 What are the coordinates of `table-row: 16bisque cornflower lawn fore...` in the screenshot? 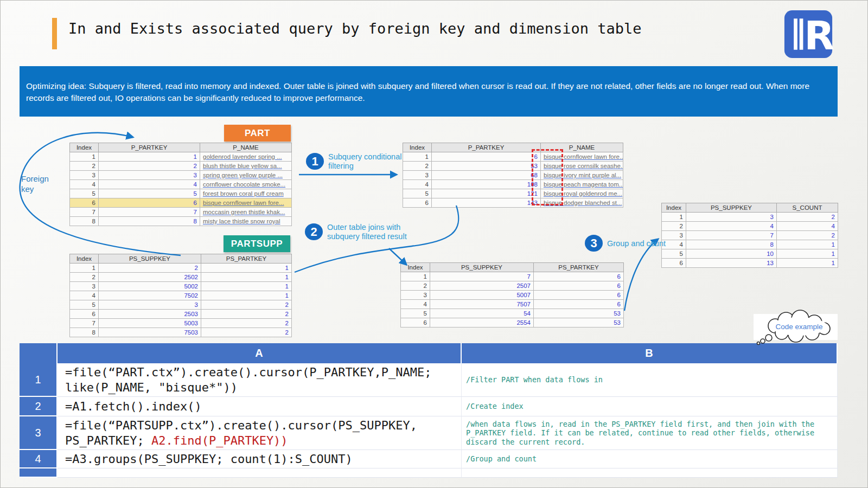 It's located at (513, 157).